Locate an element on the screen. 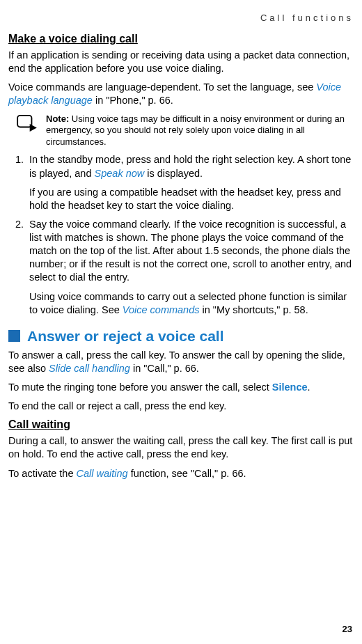 The height and width of the screenshot is (644, 362). link-silence: Silence is located at coordinates (290, 387).